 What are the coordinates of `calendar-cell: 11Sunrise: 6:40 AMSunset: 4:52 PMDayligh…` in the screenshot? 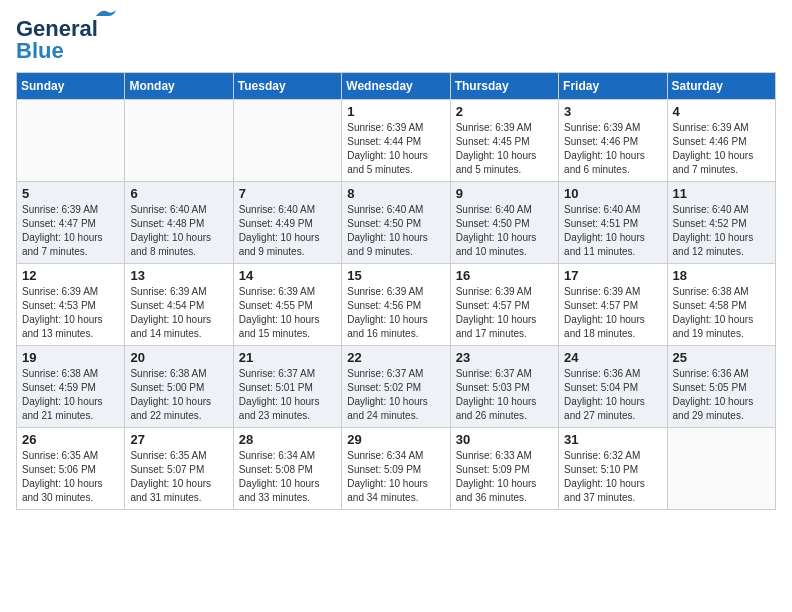 It's located at (721, 223).